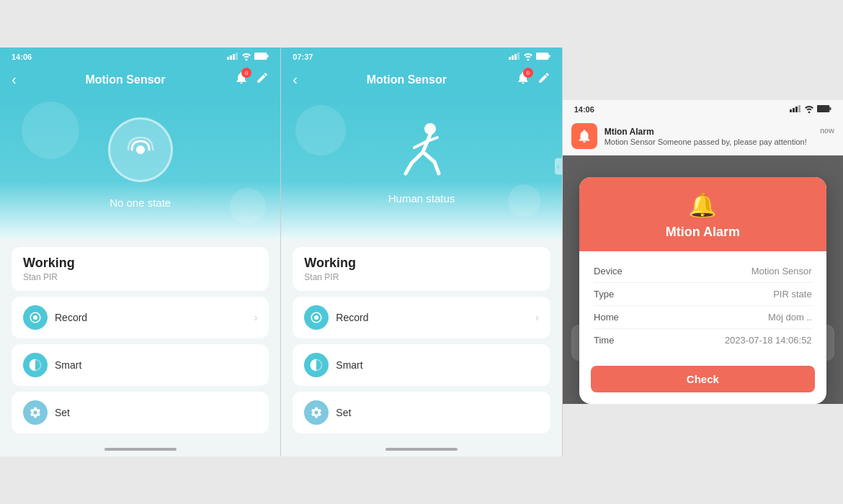 Image resolution: width=843 pixels, height=504 pixels. I want to click on hero-status-2: Human status, so click(422, 199).